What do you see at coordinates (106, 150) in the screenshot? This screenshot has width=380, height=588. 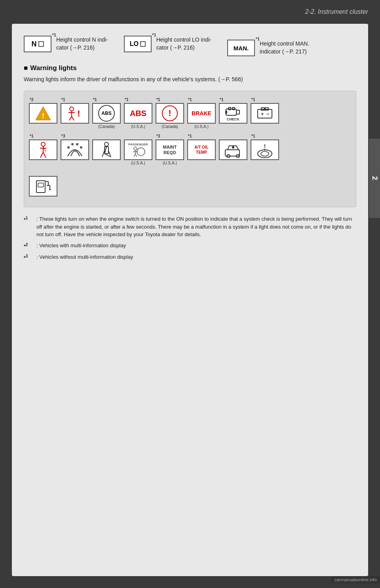 I see `light-seatbelt: *` at bounding box center [106, 150].